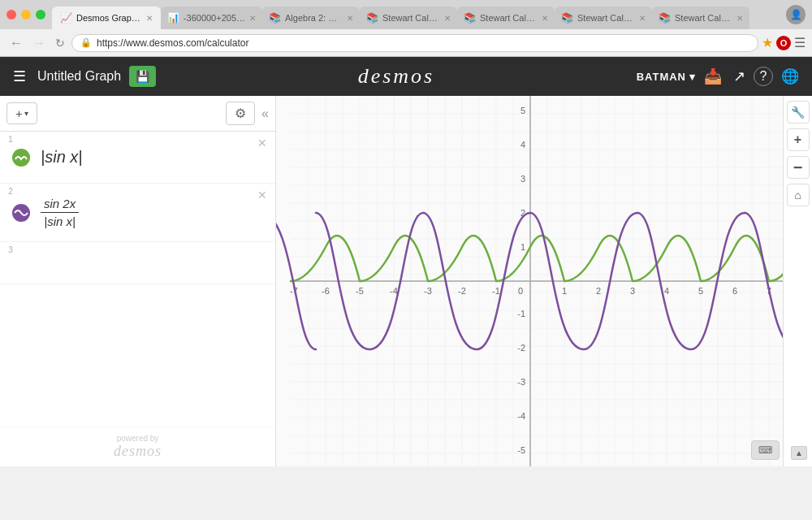  Describe the element at coordinates (496, 291) in the screenshot. I see `svg-text: -1` at that location.